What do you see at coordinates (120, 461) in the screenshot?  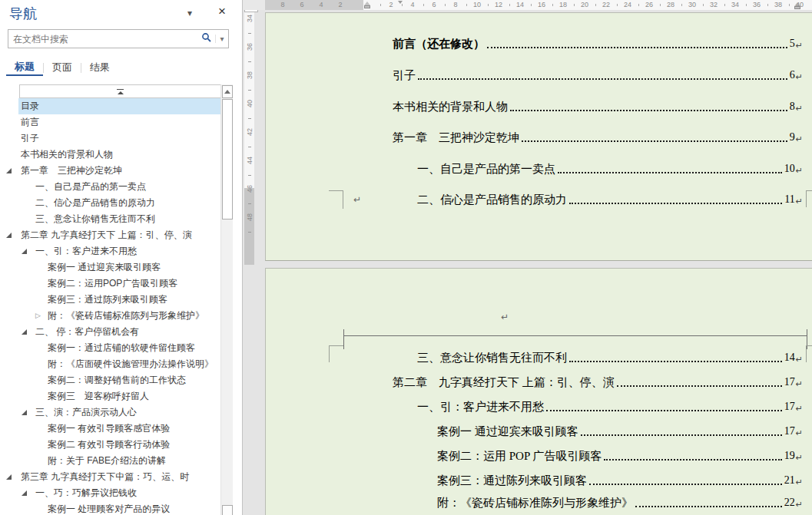 I see `nav-item: 附：关于 FABE介绍法的讲解` at bounding box center [120, 461].